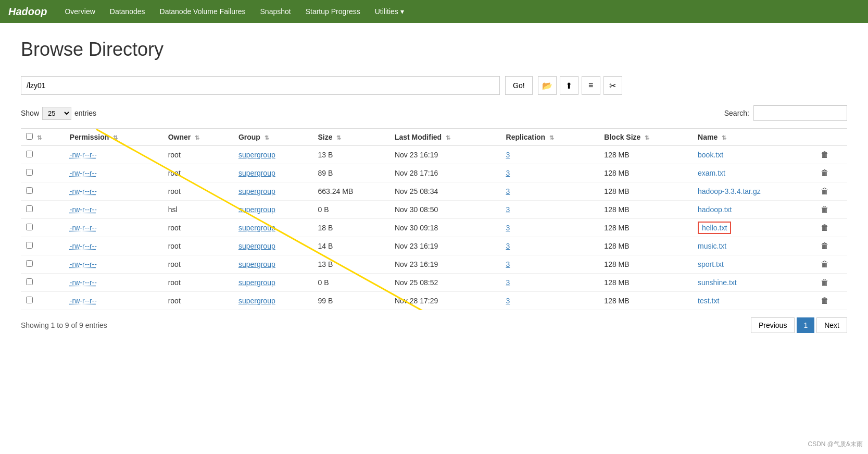  Describe the element at coordinates (276, 11) in the screenshot. I see `nav-item-snapshot: Snapshot` at that location.